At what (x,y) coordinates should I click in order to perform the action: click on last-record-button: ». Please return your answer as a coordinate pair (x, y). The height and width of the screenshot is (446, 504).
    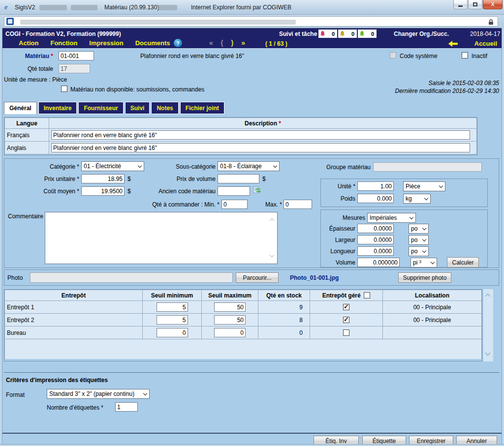
    Looking at the image, I should click on (243, 43).